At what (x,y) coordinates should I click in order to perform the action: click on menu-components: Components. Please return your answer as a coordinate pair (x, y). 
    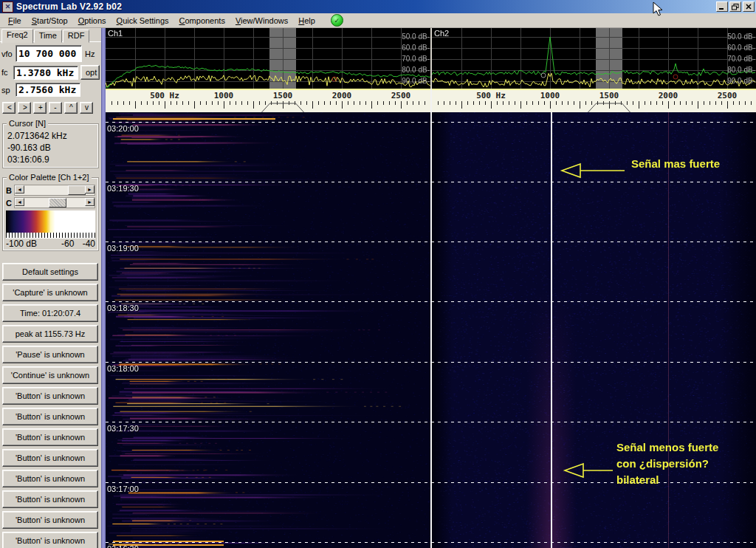
    Looking at the image, I should click on (202, 21).